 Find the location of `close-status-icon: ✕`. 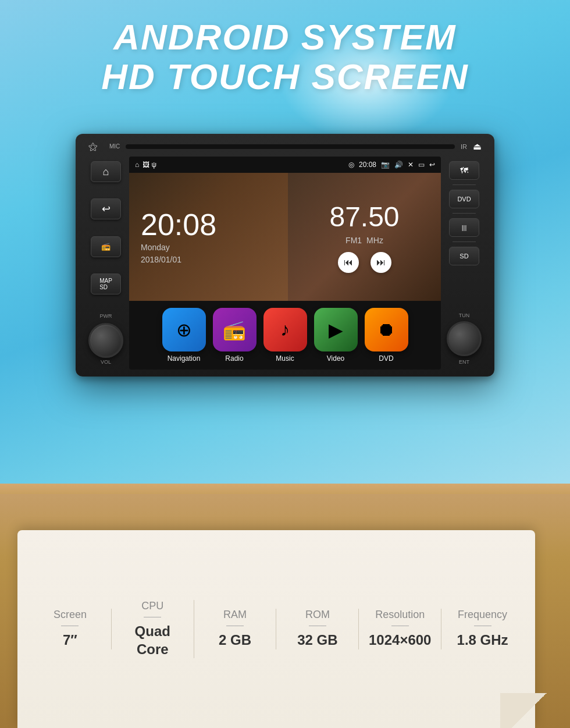

close-status-icon: ✕ is located at coordinates (411, 165).